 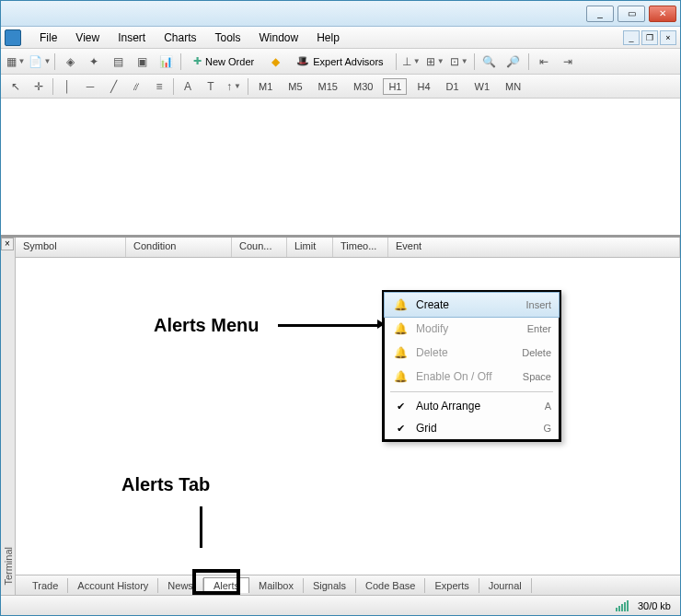 What do you see at coordinates (411, 62) in the screenshot?
I see `indicators-icon: ⊥▼` at bounding box center [411, 62].